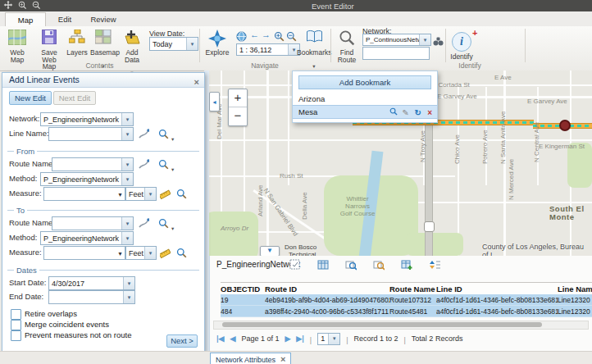 The height and width of the screenshot is (364, 592). Describe the element at coordinates (254, 34) in the screenshot. I see `previous-extent-icon: ←` at that location.